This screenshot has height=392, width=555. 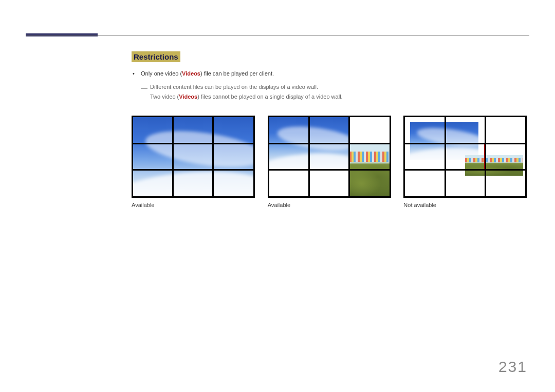 I want to click on figure-block: Not available, so click(x=467, y=162).